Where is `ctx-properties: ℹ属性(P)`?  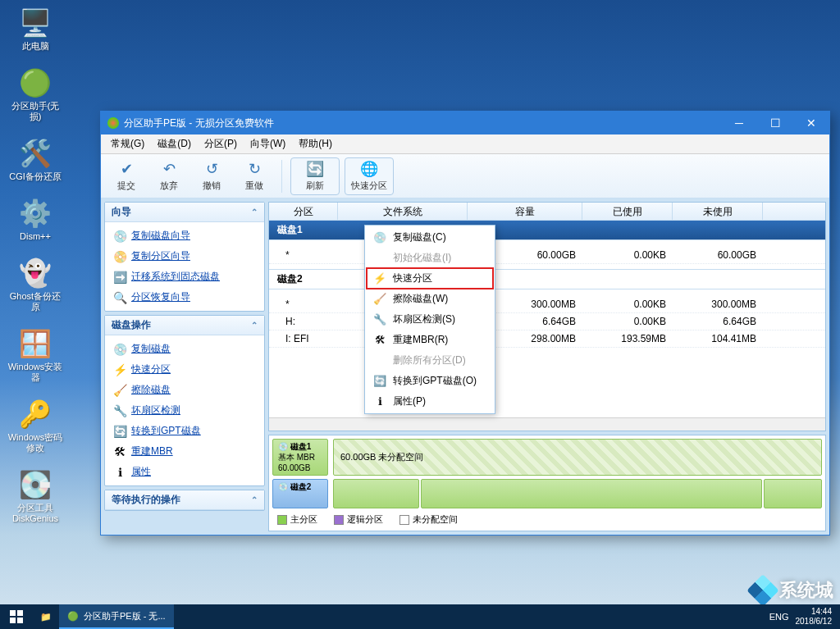
ctx-properties: ℹ属性(P) is located at coordinates (430, 402).